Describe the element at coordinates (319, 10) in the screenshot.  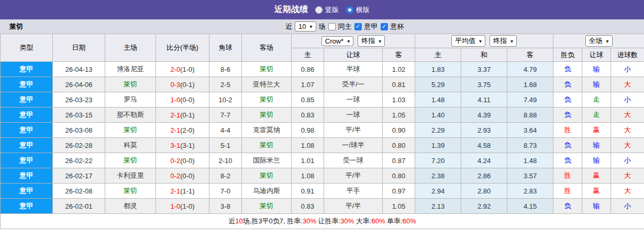
I see `radio-vertical-icon` at that location.